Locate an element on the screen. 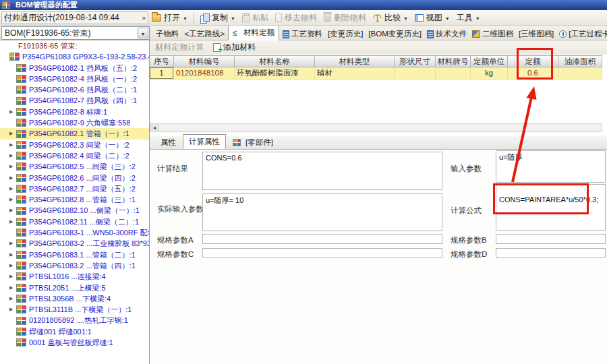 The width and height of the screenshot is (607, 364). chevron-right-icon: » is located at coordinates (144, 18).